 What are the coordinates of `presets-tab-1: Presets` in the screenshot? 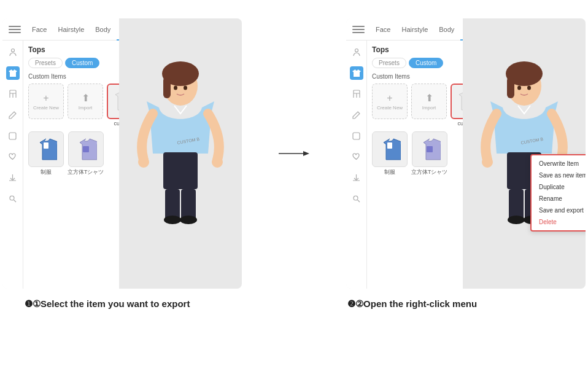 It's located at (45, 63).